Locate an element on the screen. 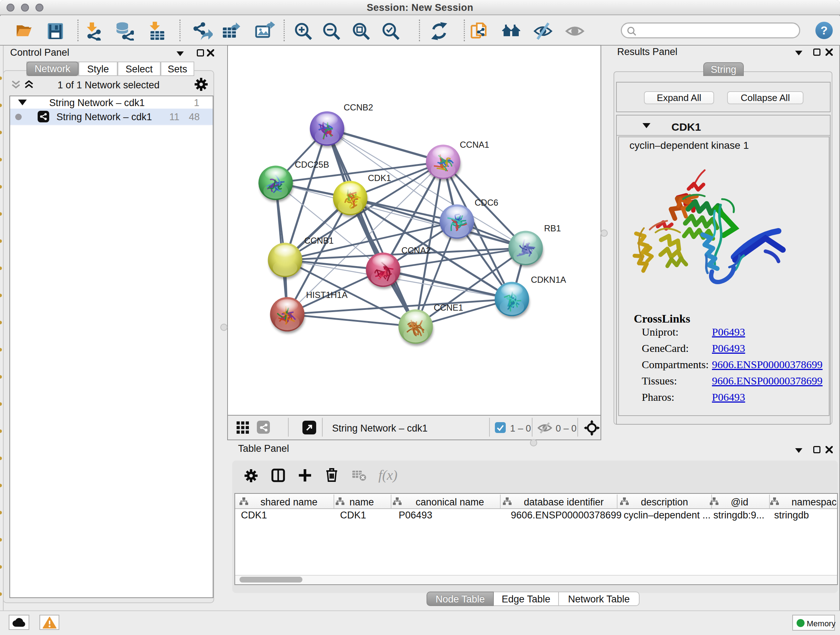 Image resolution: width=840 pixels, height=635 pixels. svg-text: HIST1H1A is located at coordinates (327, 295).